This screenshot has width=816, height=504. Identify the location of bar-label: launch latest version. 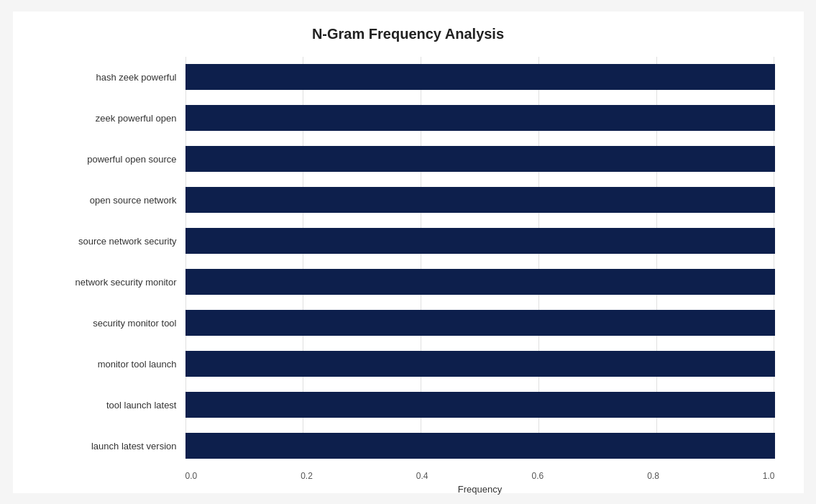
(114, 446).